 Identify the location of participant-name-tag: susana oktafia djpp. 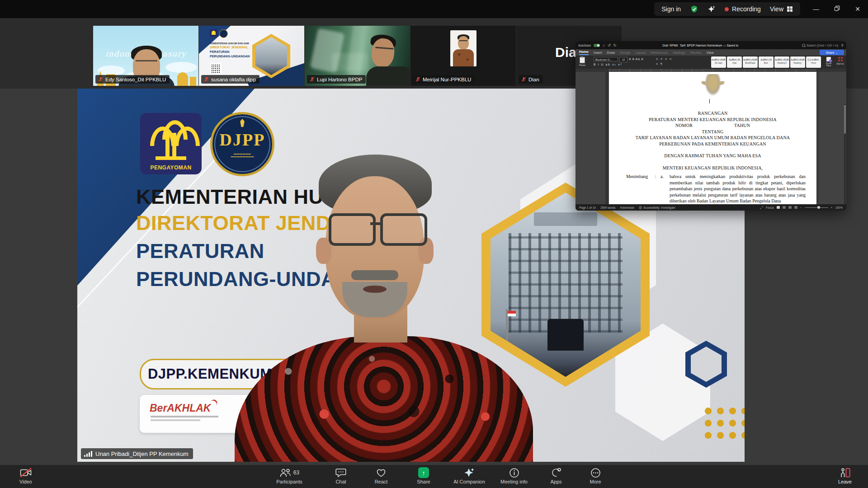
(231, 80).